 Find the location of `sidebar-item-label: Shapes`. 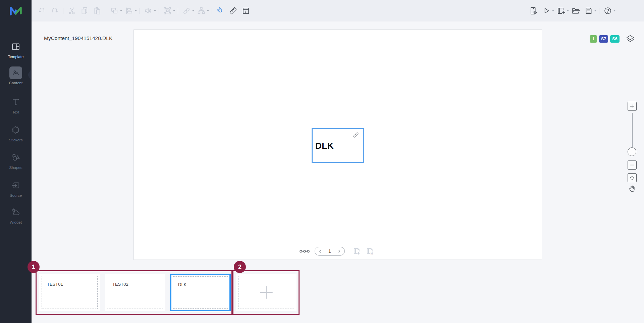

sidebar-item-label: Shapes is located at coordinates (16, 168).